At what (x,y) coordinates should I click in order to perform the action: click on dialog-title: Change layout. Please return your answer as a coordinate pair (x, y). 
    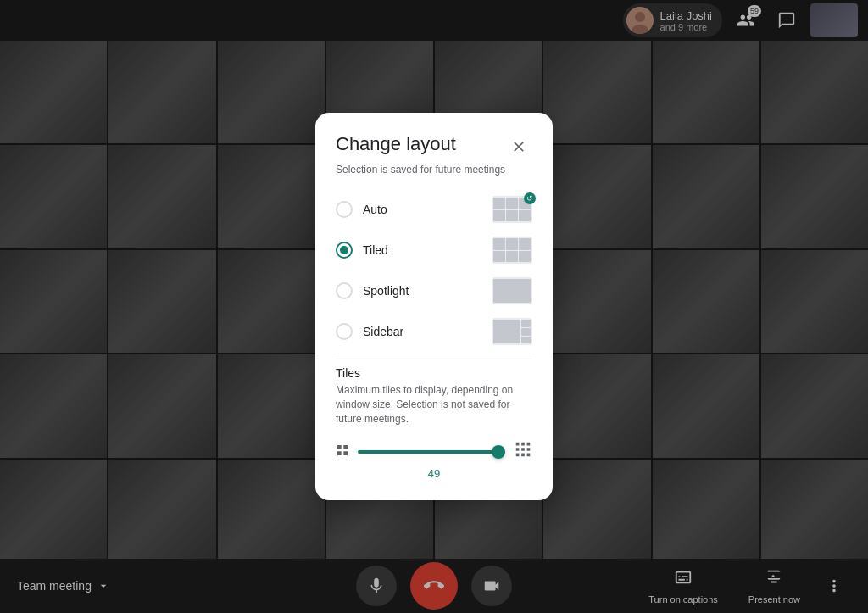
    Looking at the image, I should click on (396, 144).